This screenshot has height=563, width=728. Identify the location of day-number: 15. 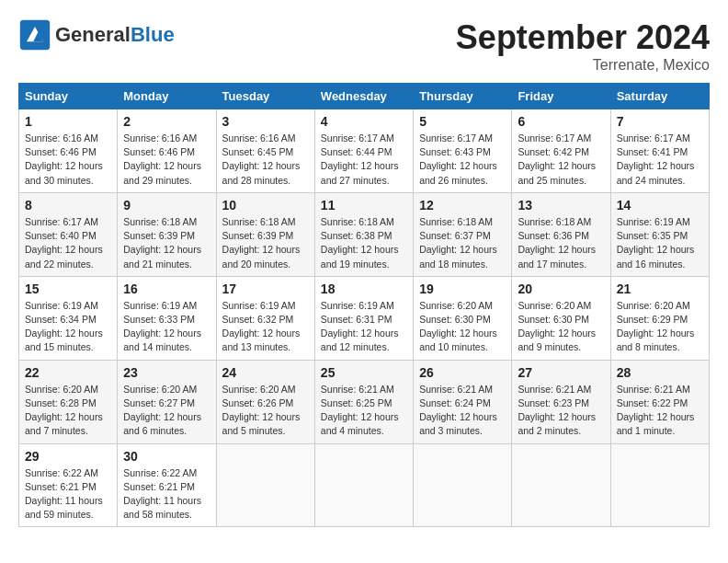
(68, 289).